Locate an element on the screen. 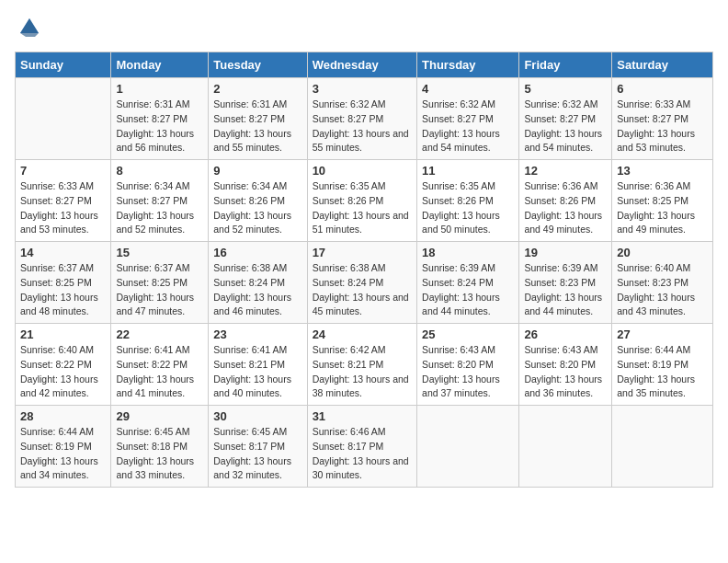 Image resolution: width=728 pixels, height=563 pixels. calendar-header-row: SundayMondayTuesdayWednesdayThursdayFrid… is located at coordinates (364, 65).